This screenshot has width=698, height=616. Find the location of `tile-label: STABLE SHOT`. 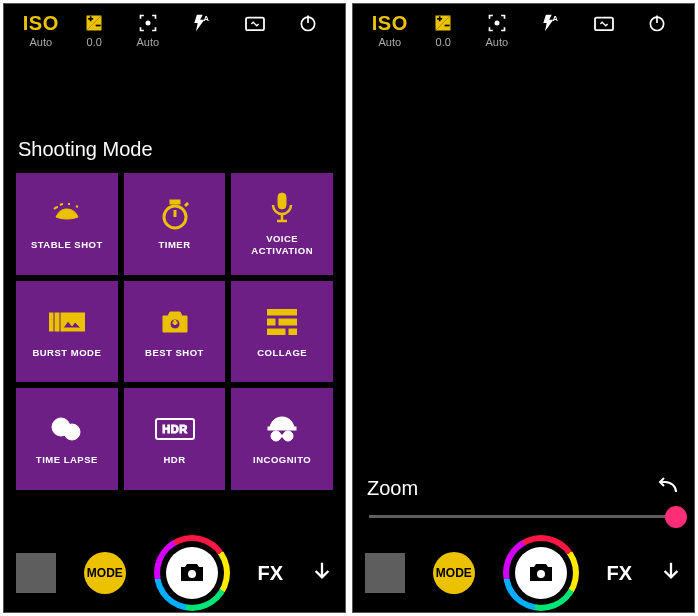

tile-label: STABLE SHOT is located at coordinates (67, 244).